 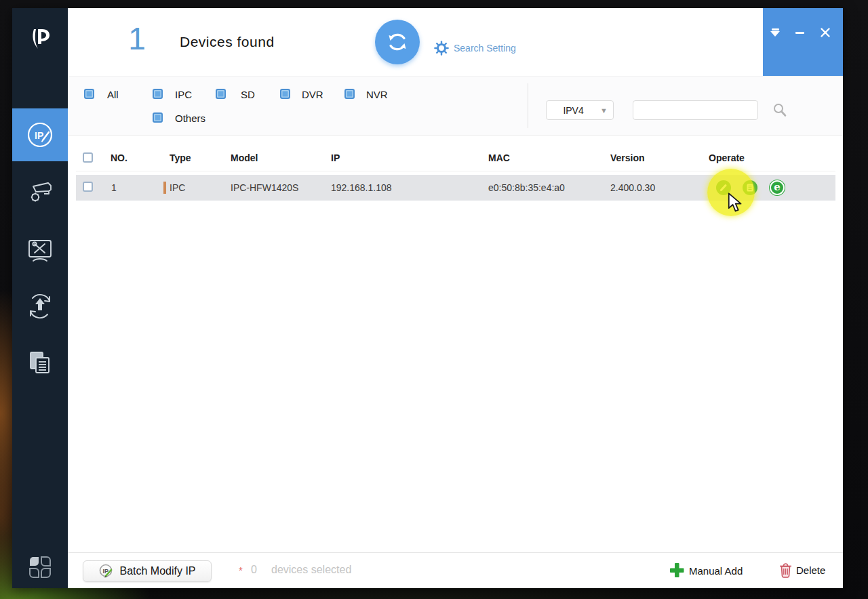 What do you see at coordinates (88, 187) in the screenshot?
I see `row-checkbox` at bounding box center [88, 187].